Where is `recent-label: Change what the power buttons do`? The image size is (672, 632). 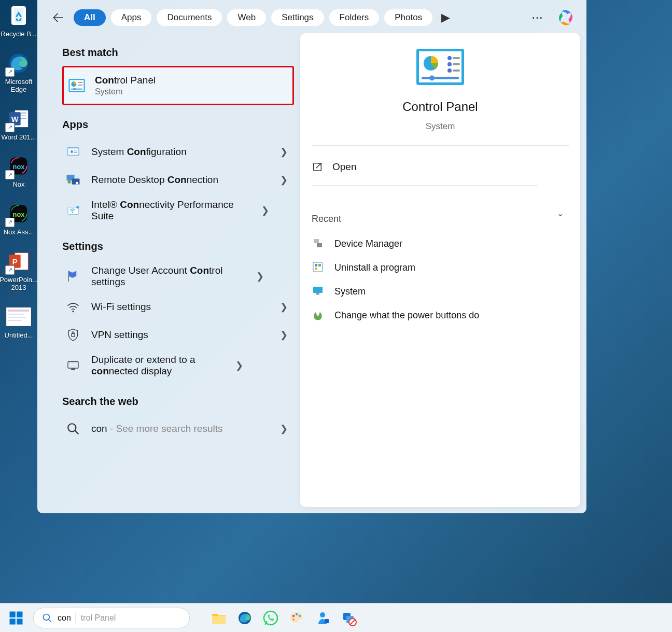 recent-label: Change what the power buttons do is located at coordinates (407, 315).